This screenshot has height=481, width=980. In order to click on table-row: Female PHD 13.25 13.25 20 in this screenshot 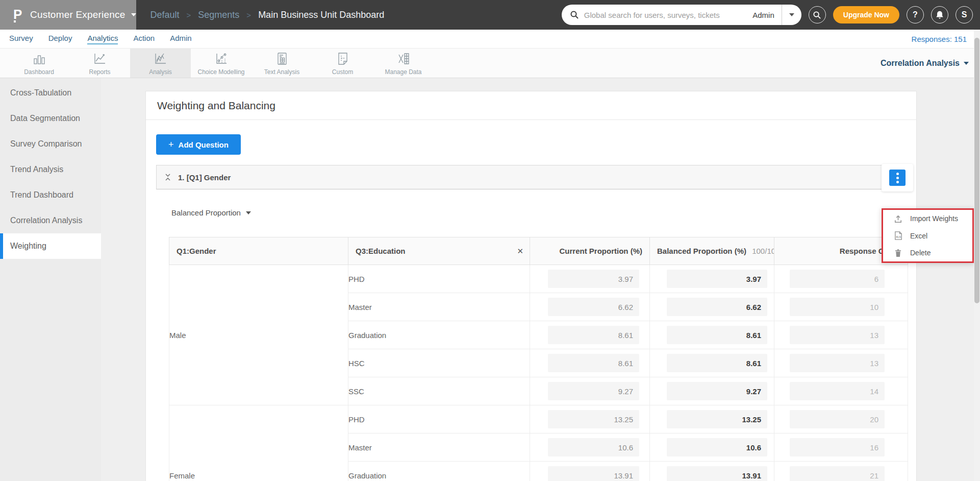, I will do `click(539, 420)`.